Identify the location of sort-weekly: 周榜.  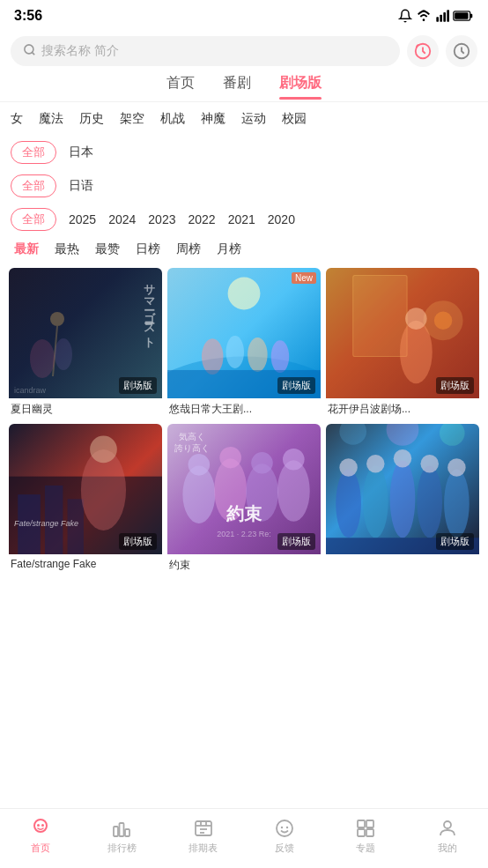
(189, 249).